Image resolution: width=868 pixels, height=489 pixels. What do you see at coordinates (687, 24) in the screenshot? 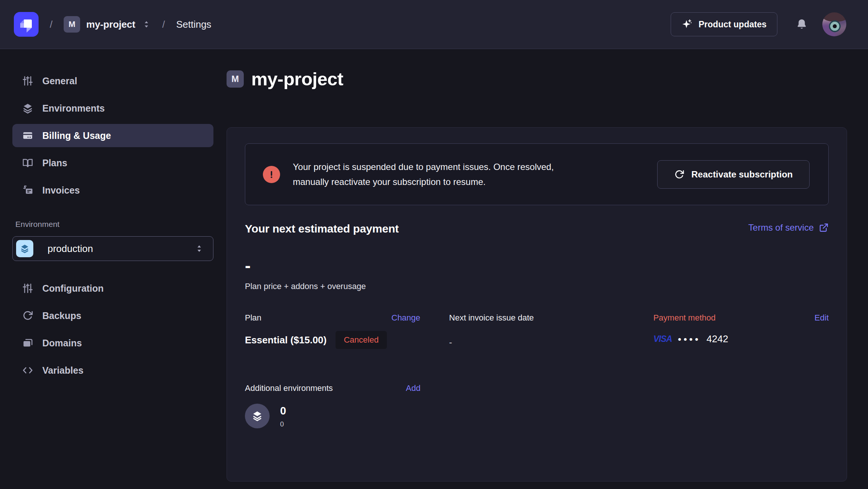
I see `sparkle-icon` at bounding box center [687, 24].